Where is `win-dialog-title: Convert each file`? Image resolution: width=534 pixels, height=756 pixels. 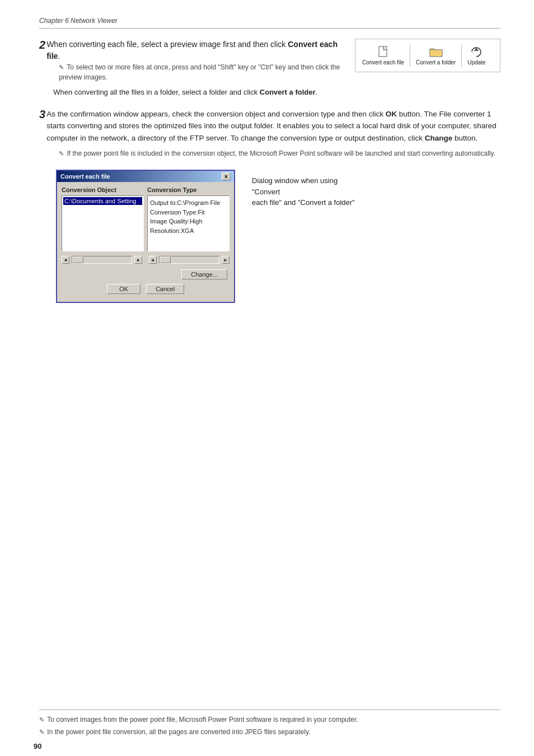 win-dialog-title: Convert each file is located at coordinates (85, 176).